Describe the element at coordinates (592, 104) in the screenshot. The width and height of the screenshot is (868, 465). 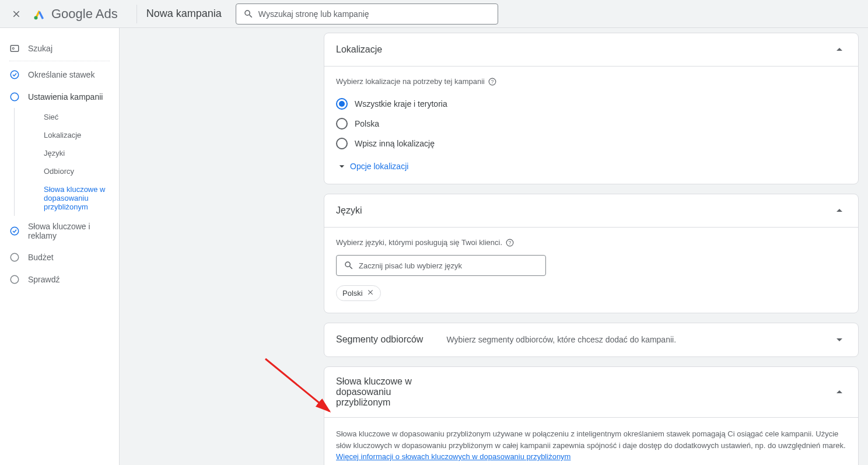
I see `location-option-all: Wszystkie kraje i terytoria` at that location.